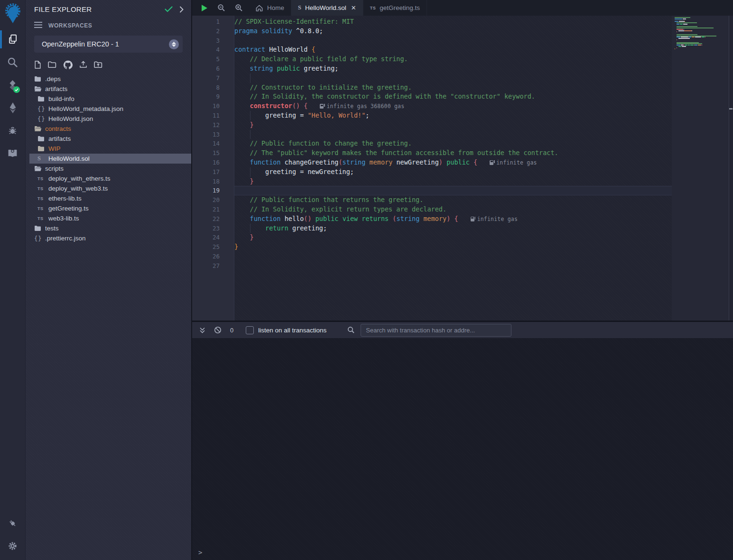  I want to click on activity-item-search, so click(12, 62).